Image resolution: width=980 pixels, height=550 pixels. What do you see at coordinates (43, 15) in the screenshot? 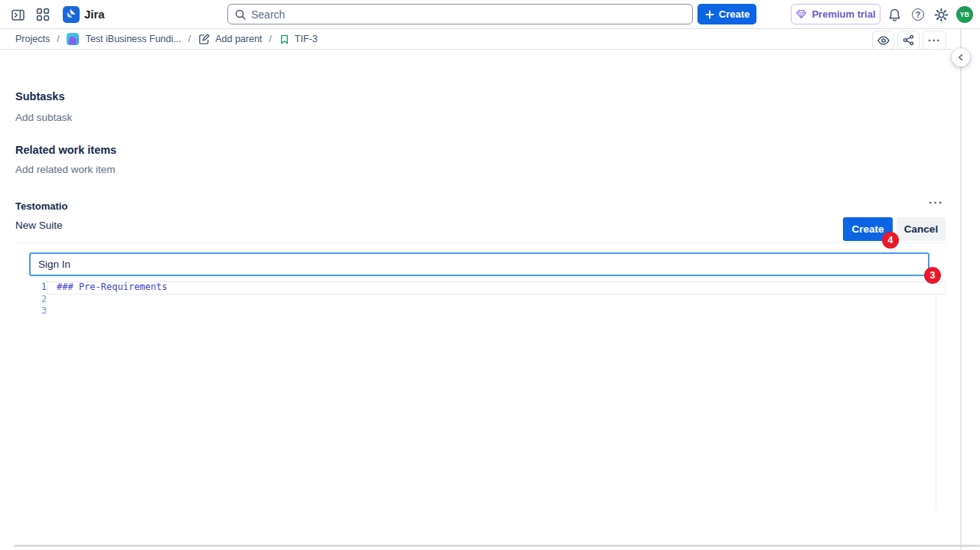
I see `app-switcher-icon` at bounding box center [43, 15].